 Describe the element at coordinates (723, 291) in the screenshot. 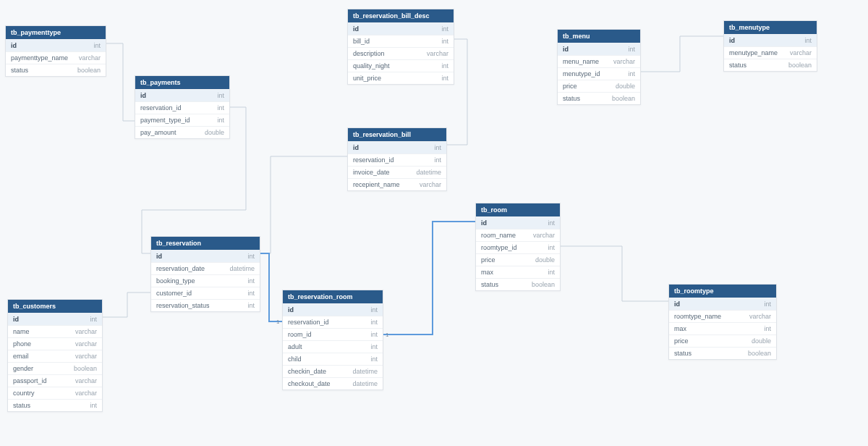

I see `table-header: tb_roomtype` at that location.